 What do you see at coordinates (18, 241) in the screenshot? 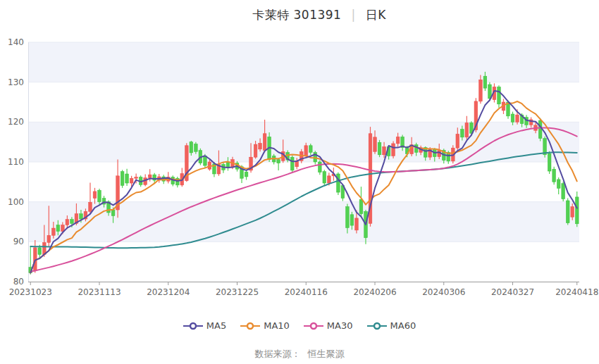
I see `y-axis-tick-label: 90` at bounding box center [18, 241].